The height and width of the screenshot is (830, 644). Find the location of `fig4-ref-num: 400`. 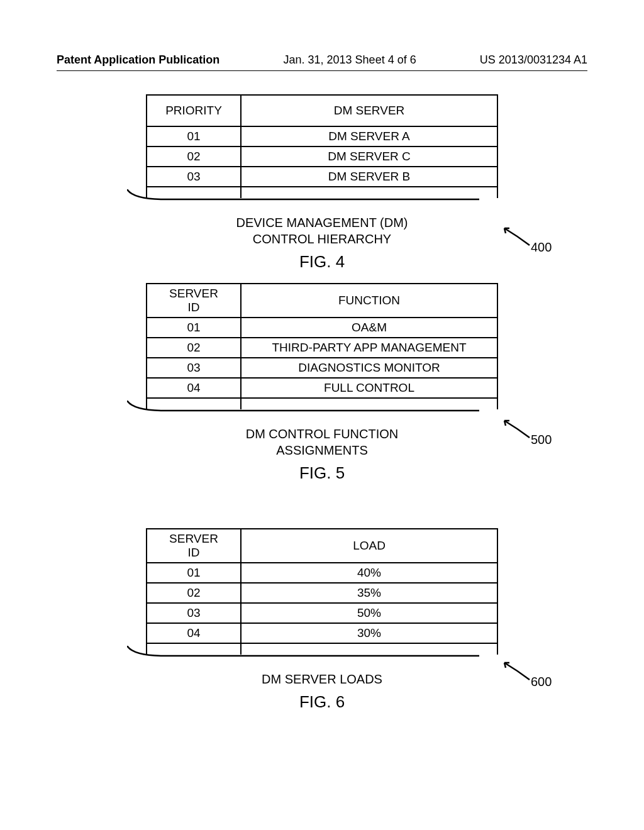

fig4-ref-num: 400 is located at coordinates (541, 247).